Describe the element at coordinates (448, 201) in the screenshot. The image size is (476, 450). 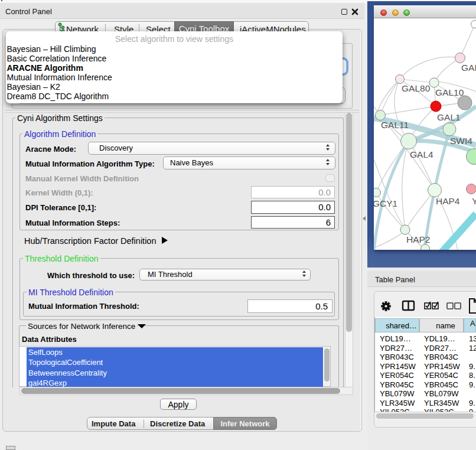
I see `svg-text: HAP4` at that location.